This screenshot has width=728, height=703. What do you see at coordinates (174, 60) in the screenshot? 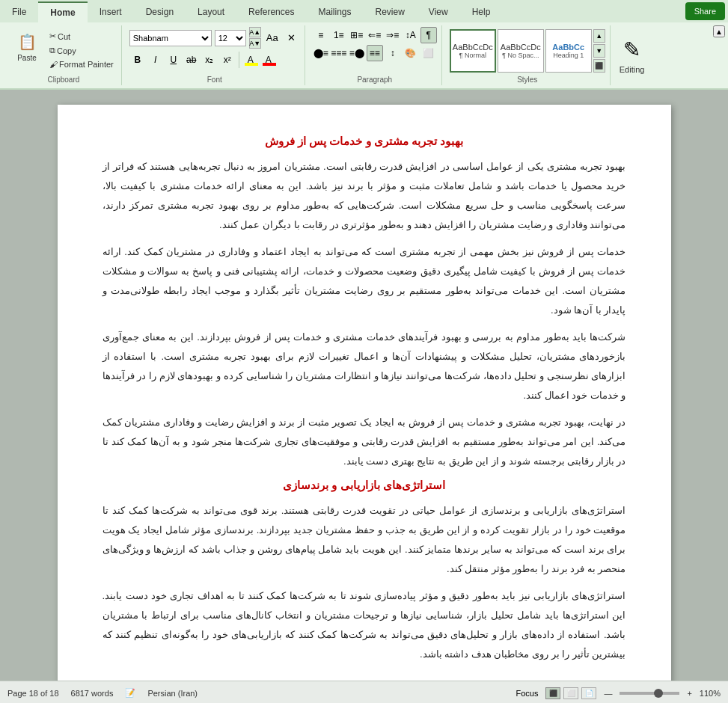
I see `underline-button: U` at bounding box center [174, 60].